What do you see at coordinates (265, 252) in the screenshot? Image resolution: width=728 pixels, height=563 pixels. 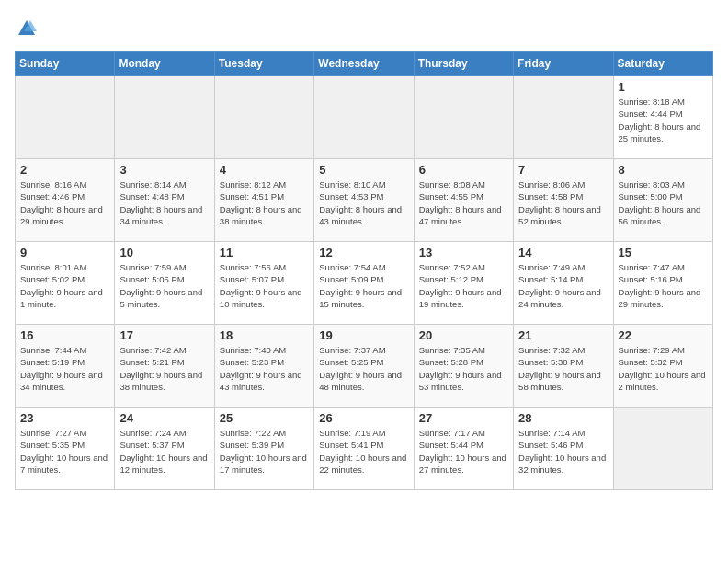 I see `day-number: 11` at bounding box center [265, 252].